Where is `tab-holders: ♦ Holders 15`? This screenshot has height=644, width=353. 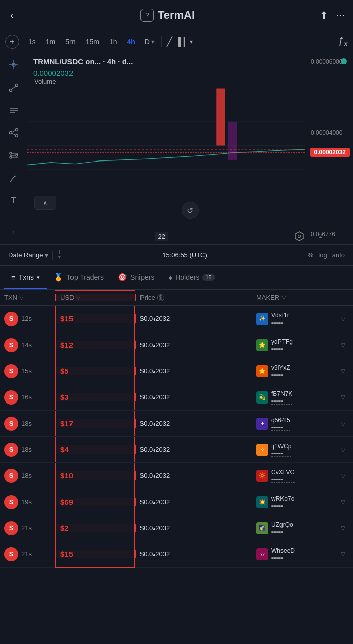
tab-holders: ♦ Holders 15 is located at coordinates (192, 278).